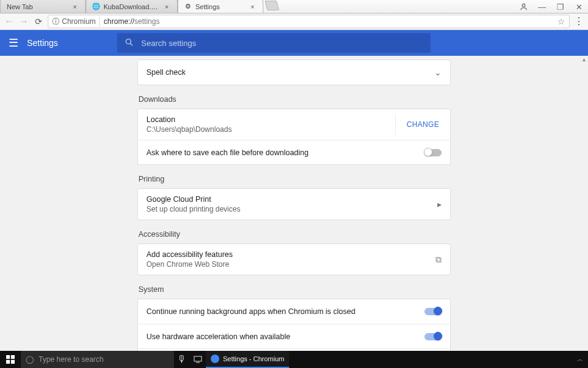  I want to click on tab-label: New Tab, so click(38, 7).